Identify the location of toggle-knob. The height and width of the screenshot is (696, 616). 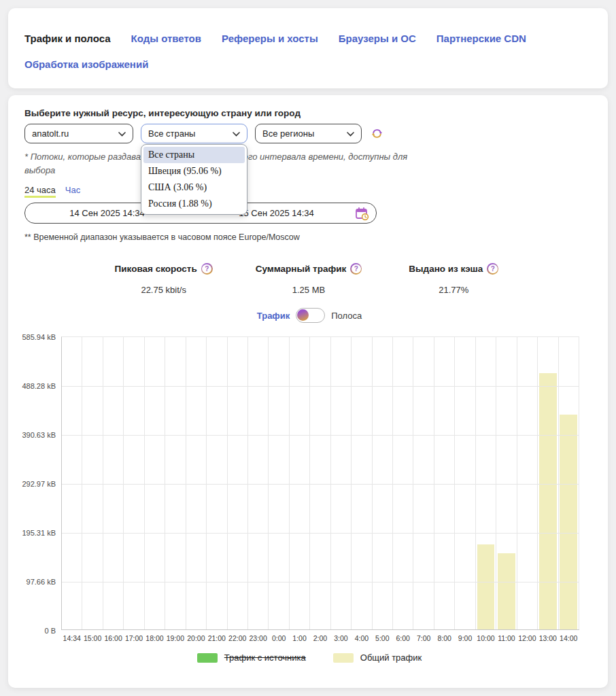
(303, 315).